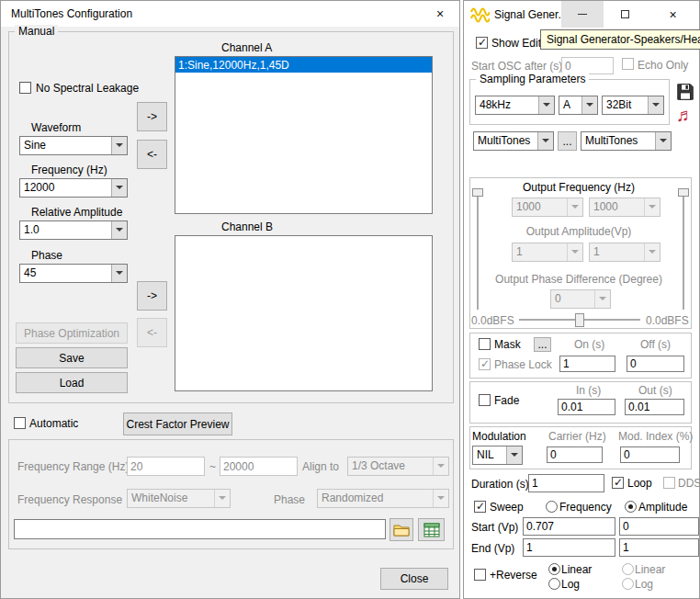 This screenshot has height=599, width=700. Describe the element at coordinates (660, 526) in the screenshot. I see `sweep-start-input-b` at that location.